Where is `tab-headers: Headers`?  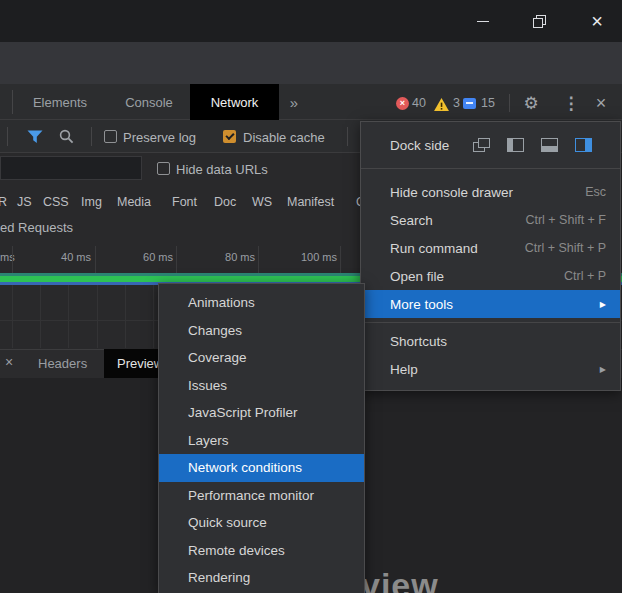
tab-headers: Headers is located at coordinates (62, 364).